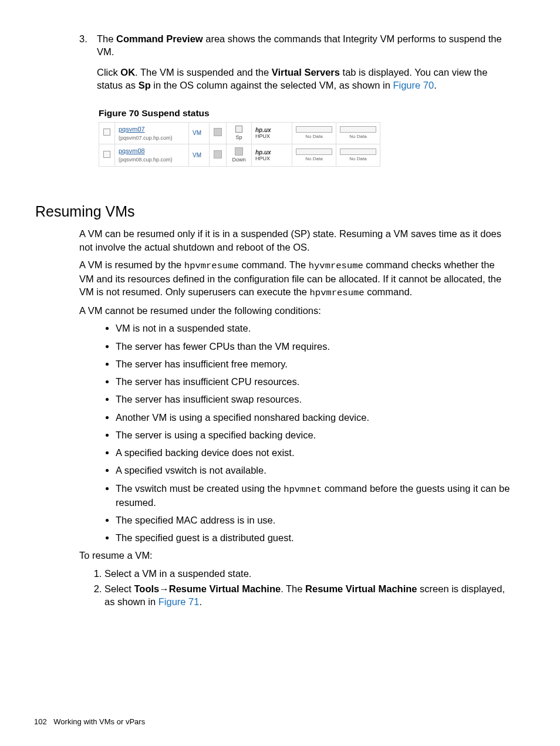 The width and height of the screenshot is (560, 746). Describe the element at coordinates (146, 160) in the screenshot. I see `vm-host: (pqsvm08.cup.hp.com)` at that location.